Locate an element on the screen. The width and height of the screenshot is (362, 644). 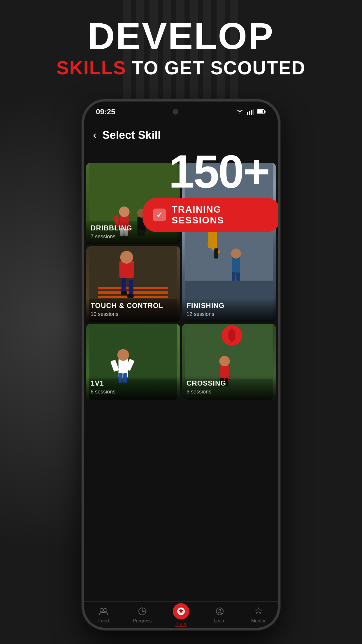
bottom-navigation: Feed Progress is located at coordinates (181, 615).